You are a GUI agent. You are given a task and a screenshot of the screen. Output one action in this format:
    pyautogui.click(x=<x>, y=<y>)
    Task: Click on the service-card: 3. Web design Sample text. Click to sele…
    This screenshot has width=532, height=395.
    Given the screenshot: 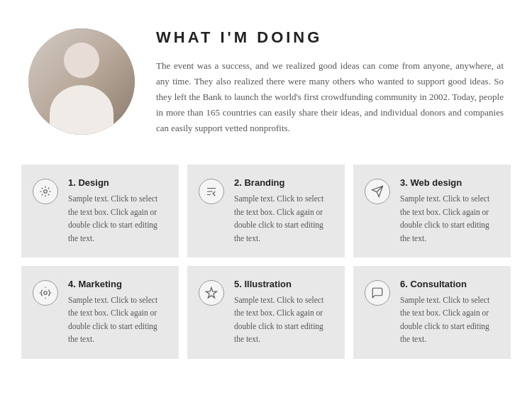 What is the action you would take?
    pyautogui.click(x=432, y=211)
    